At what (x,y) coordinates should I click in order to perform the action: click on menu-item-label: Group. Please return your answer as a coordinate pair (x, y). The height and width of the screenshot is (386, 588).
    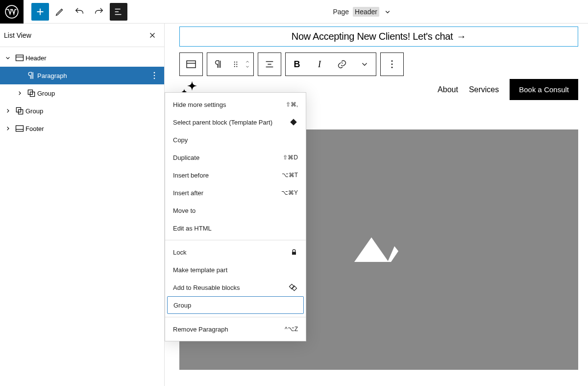
    Looking at the image, I should click on (182, 305).